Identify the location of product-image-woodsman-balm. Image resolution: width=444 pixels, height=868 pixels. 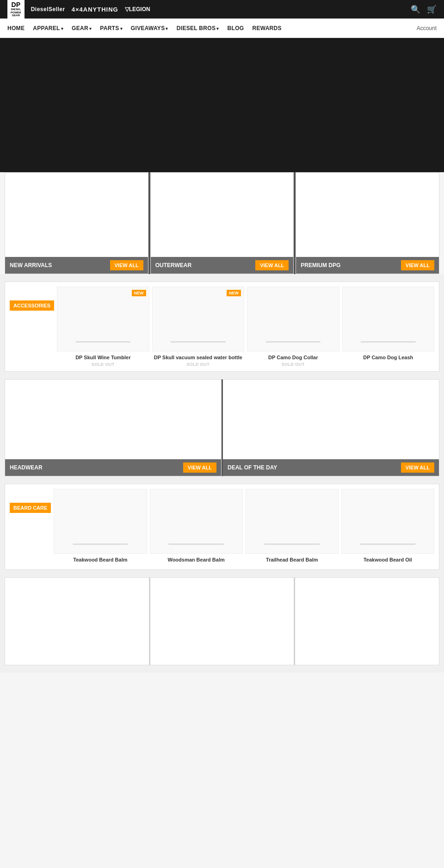
(196, 521).